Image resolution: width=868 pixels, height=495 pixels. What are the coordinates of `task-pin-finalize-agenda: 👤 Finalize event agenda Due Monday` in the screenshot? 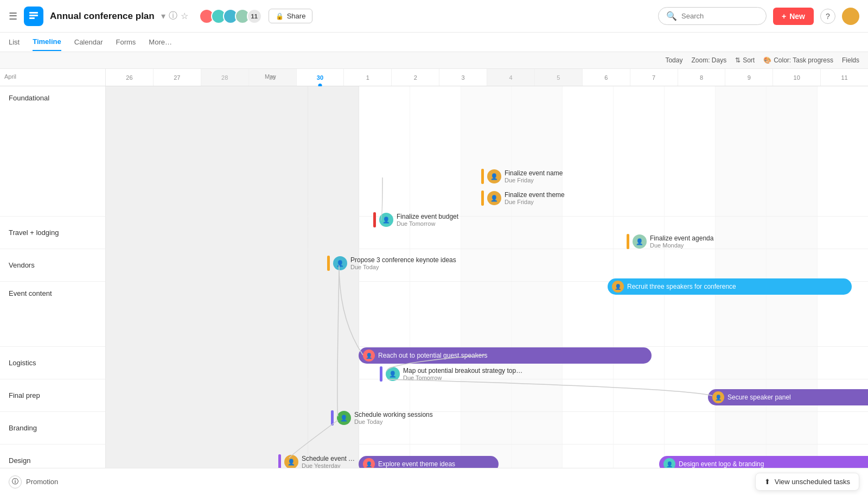 It's located at (670, 242).